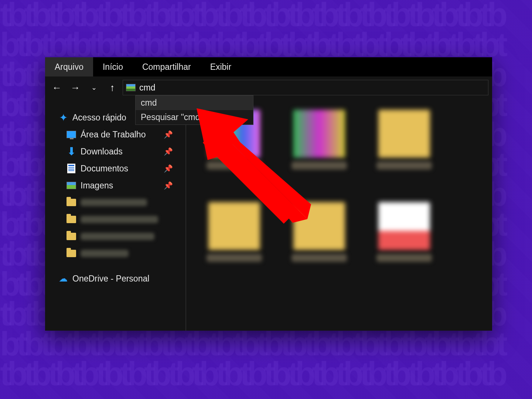  What do you see at coordinates (306, 88) in the screenshot?
I see `address-bar` at bounding box center [306, 88].